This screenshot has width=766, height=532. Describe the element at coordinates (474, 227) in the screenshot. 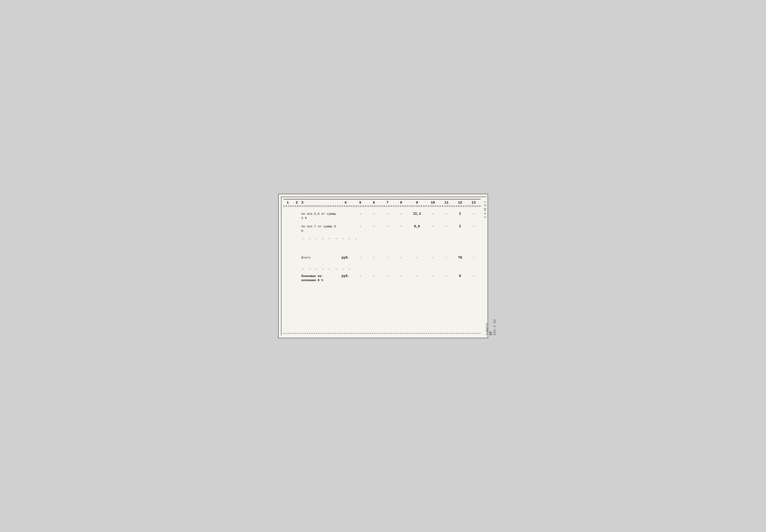

I see `cell-r2-c13: -` at that location.